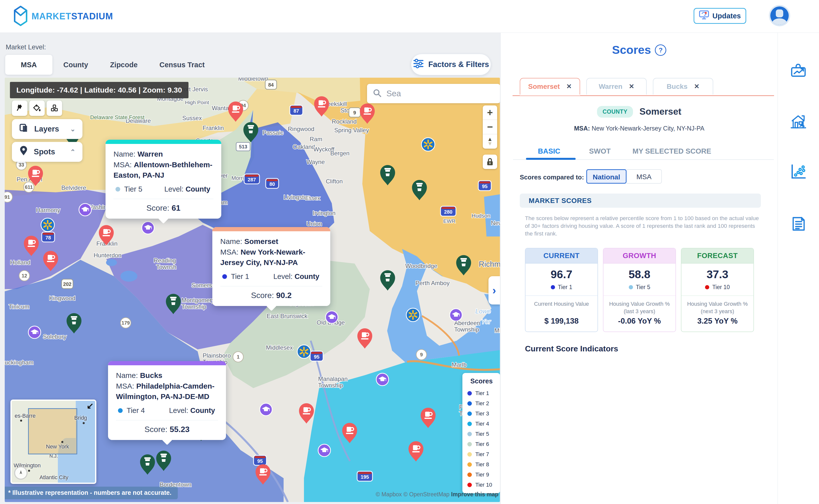 This screenshot has width=819, height=504. Describe the element at coordinates (683, 86) in the screenshot. I see `market-tab-bucks: Bucks ✕` at that location.